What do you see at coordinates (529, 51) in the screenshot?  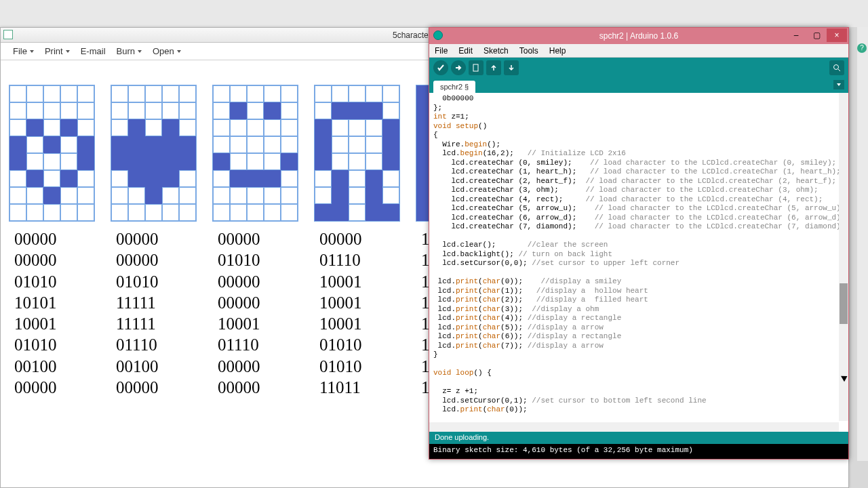 I see `arduino-menu-tools: Tools` at bounding box center [529, 51].